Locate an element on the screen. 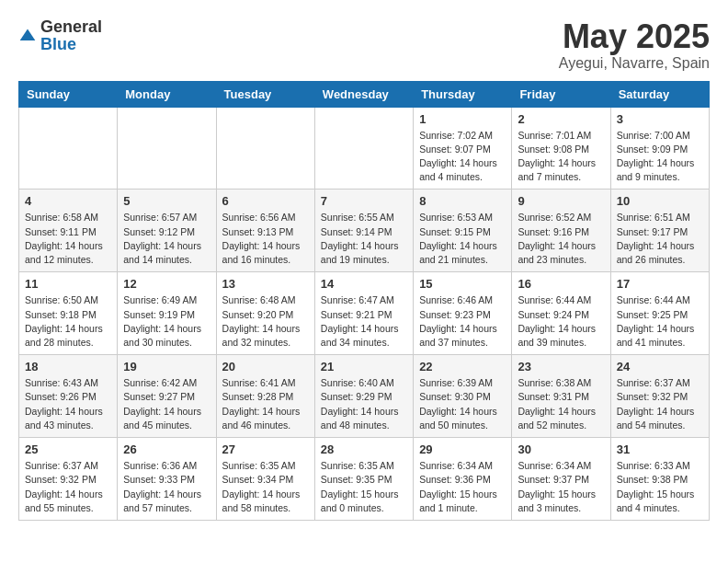 The width and height of the screenshot is (728, 563). calendar-day-cell: 7Sunrise: 6:55 AM Sunset: 9:14 PM Daylig… is located at coordinates (364, 231).